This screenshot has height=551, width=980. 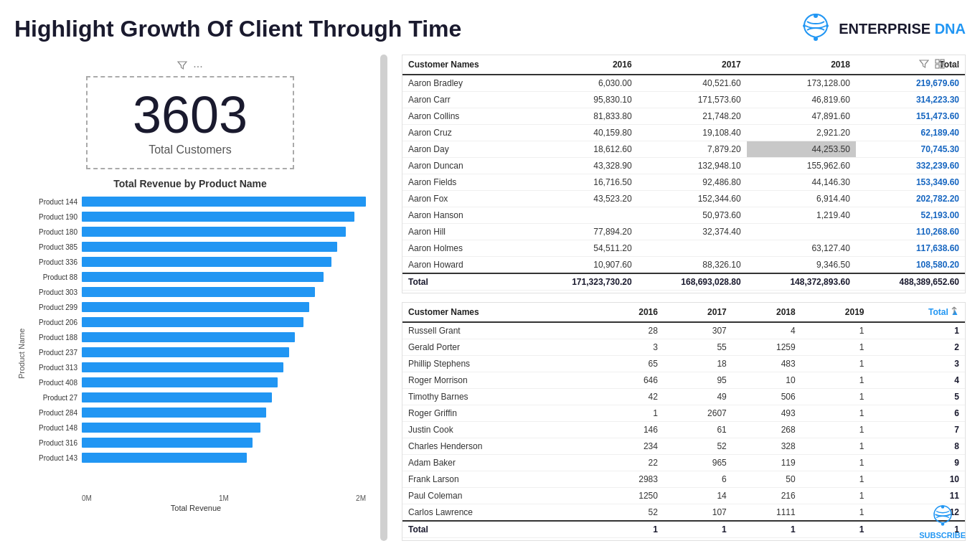 What do you see at coordinates (698, 413) in the screenshot?
I see `table-cell: 2607` at bounding box center [698, 413].